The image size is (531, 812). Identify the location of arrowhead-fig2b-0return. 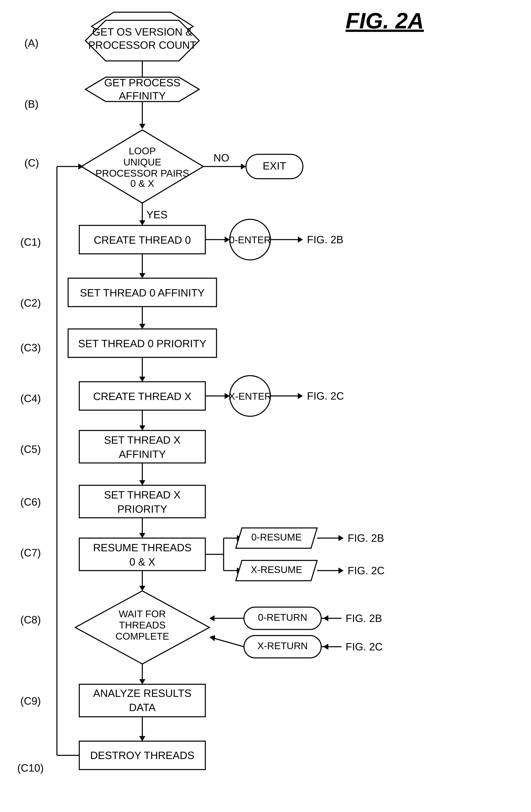
(326, 618).